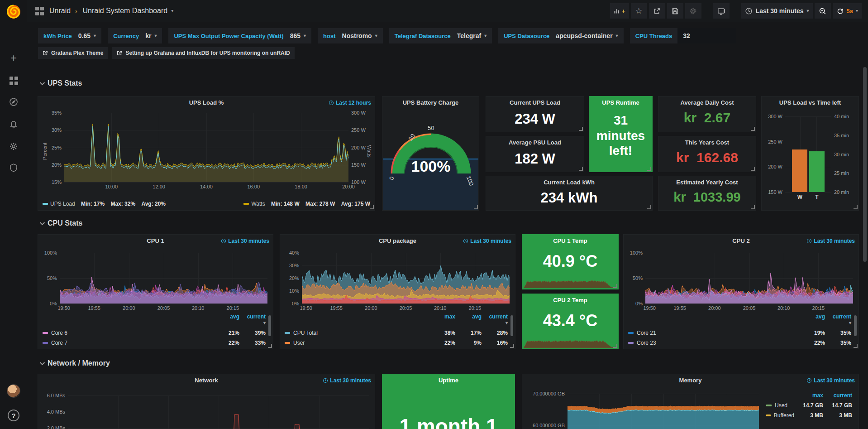 The image size is (868, 429). Describe the element at coordinates (707, 182) in the screenshot. I see `panel-title: Estimated Yearly Cost` at that location.